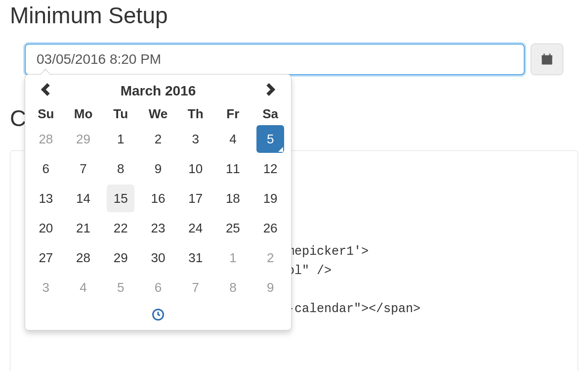 The width and height of the screenshot is (588, 371). What do you see at coordinates (270, 287) in the screenshot?
I see `day-cell-other-month: 9` at bounding box center [270, 287].